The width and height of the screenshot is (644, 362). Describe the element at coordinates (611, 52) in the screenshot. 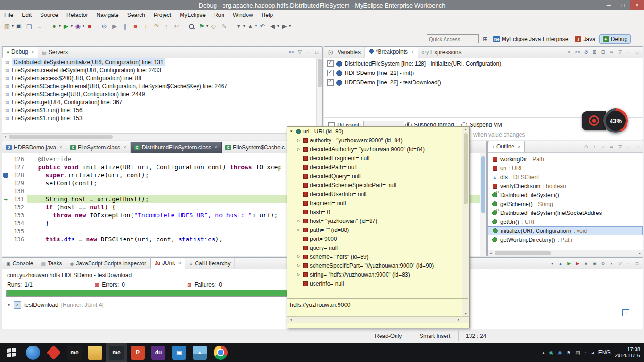

I see `link-with-debug-icon: ∞` at that location.